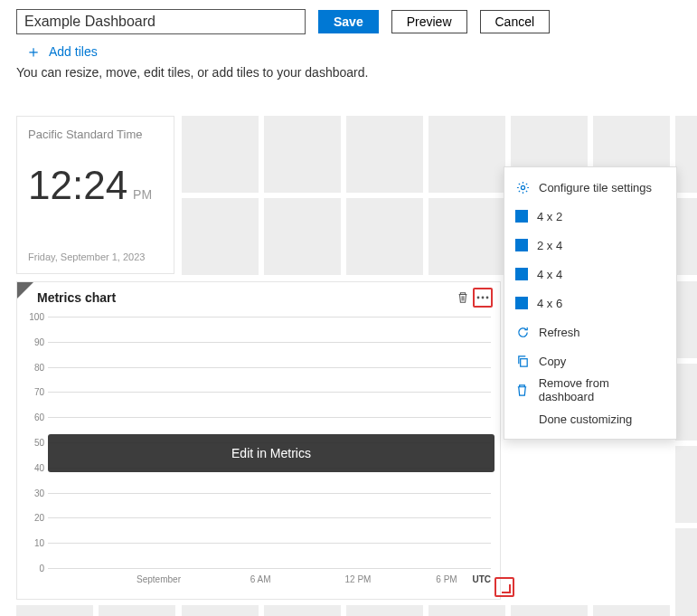 The image size is (697, 616). I want to click on trash-icon, so click(523, 390).